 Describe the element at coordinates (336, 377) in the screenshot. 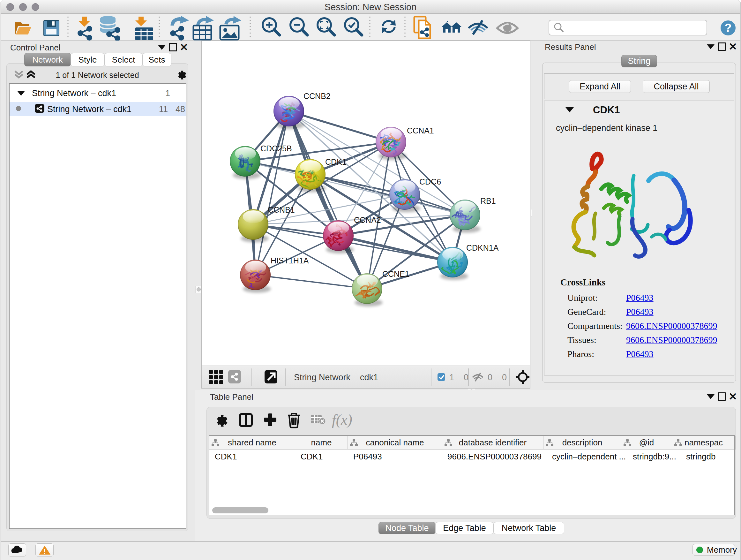

I see `svg-text: String Network – cdk1` at that location.